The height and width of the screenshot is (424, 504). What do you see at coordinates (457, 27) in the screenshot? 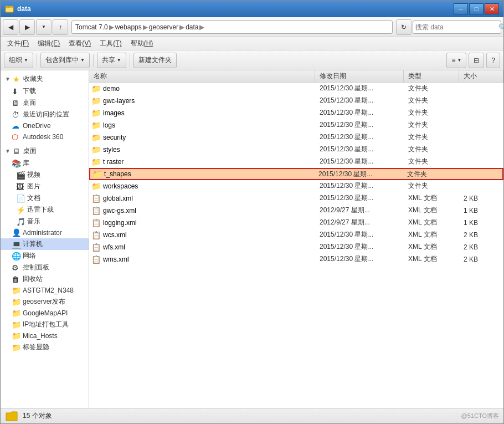
I see `search-input` at bounding box center [457, 27].